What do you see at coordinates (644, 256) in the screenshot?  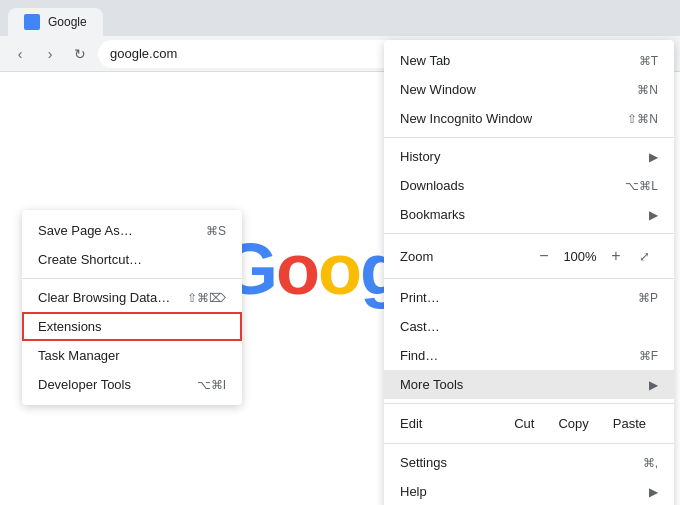 I see `zoom-fullscreen-button: ⤢` at bounding box center [644, 256].